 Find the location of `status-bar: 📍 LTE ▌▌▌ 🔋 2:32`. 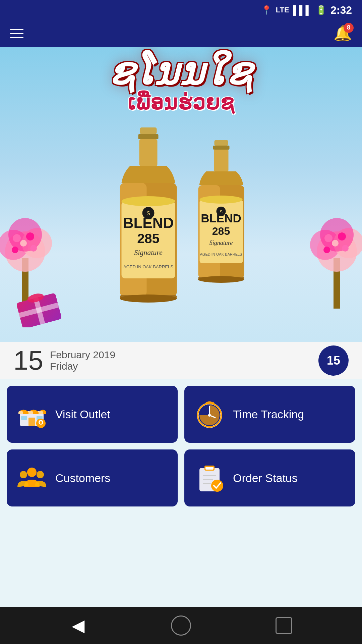

status-bar: 📍 LTE ▌▌▌ 🔋 2:32 is located at coordinates (181, 10).